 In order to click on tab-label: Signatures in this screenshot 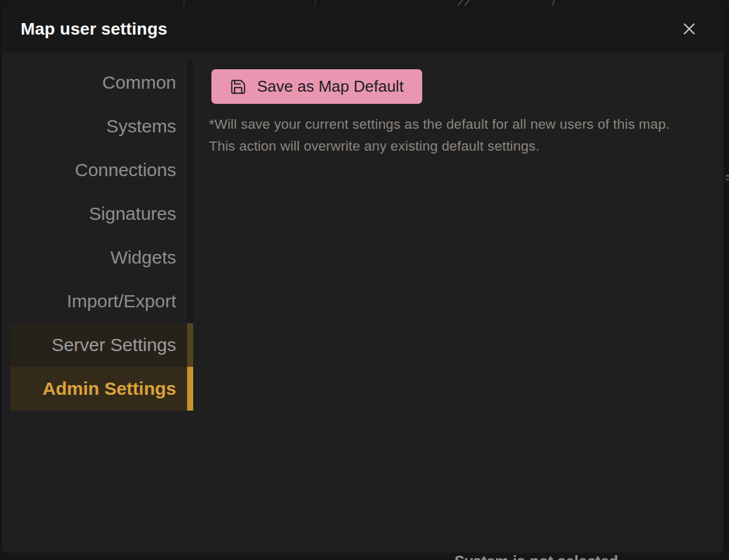, I will do `click(132, 214)`.